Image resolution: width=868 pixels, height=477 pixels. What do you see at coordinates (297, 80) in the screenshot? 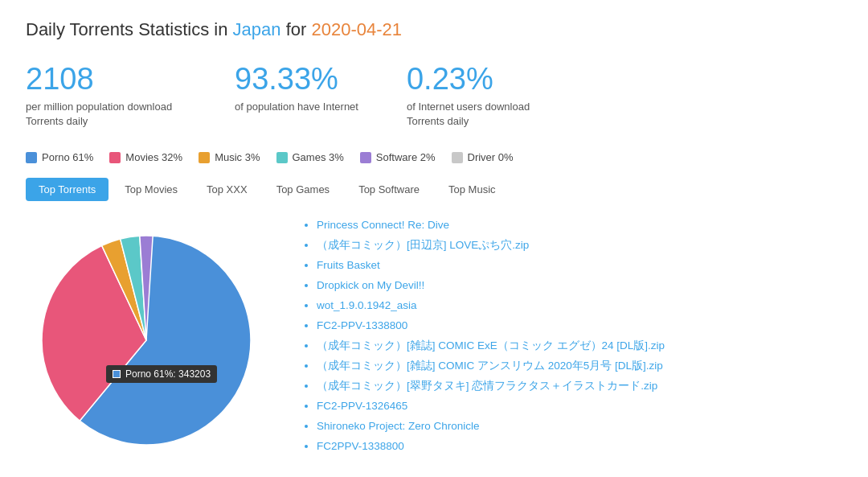
I see `stat-number-1: 93.33%` at bounding box center [297, 80].